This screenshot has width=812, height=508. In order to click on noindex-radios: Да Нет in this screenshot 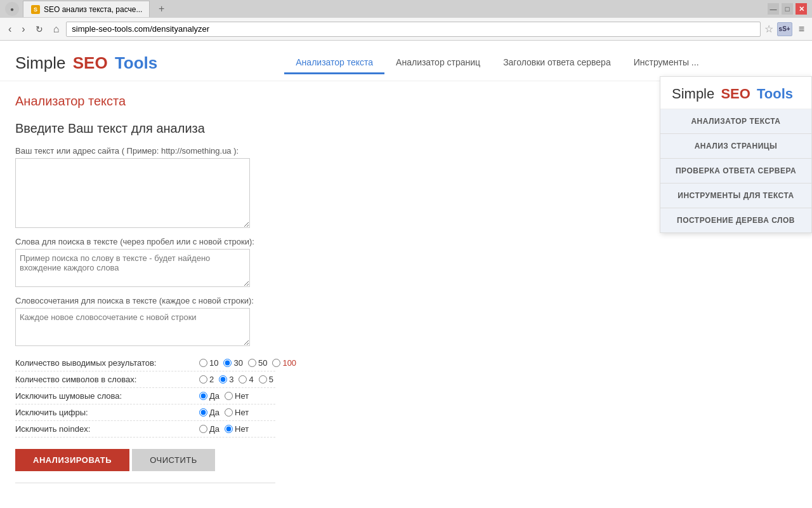, I will do `click(224, 429)`.